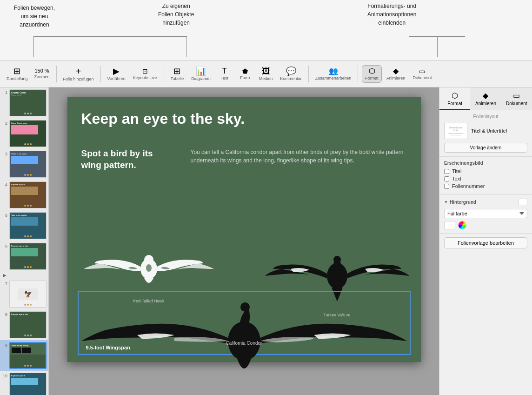  I want to click on tab-format: ⬡ Format, so click(455, 99).